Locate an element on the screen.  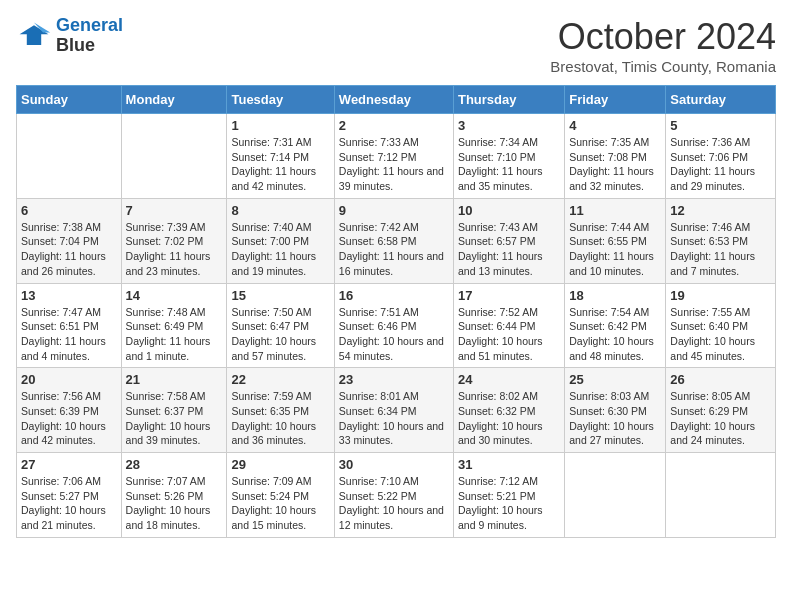
sunrise-info: Sunrise: 8:03 AM is located at coordinates (615, 396).